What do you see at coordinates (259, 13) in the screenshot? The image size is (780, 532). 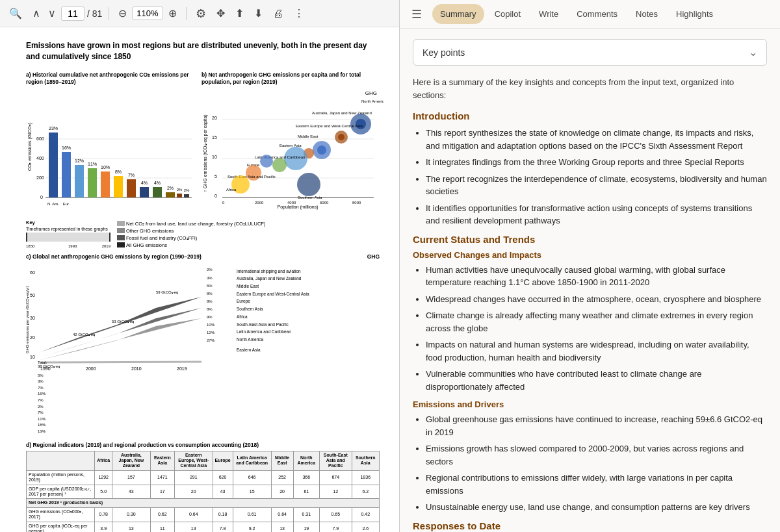 I see `download-button: ⬇` at bounding box center [259, 13].